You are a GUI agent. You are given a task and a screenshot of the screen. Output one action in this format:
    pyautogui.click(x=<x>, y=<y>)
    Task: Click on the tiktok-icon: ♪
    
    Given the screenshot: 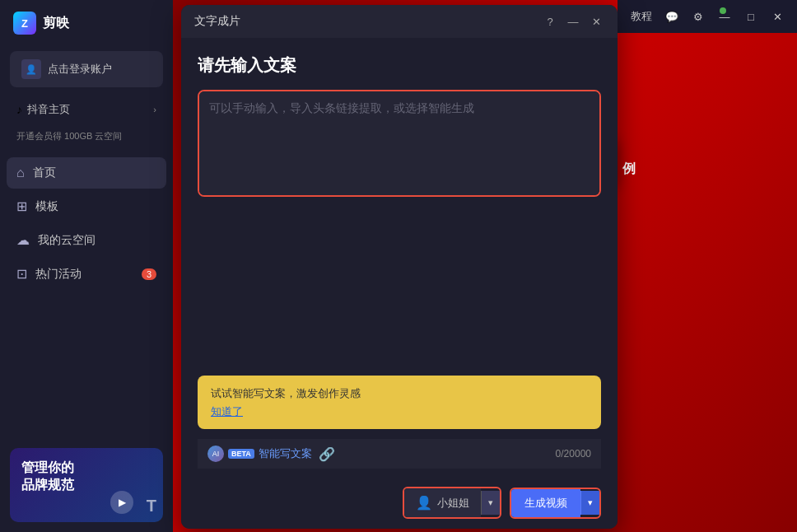 What is the action you would take?
    pyautogui.click(x=20, y=110)
    